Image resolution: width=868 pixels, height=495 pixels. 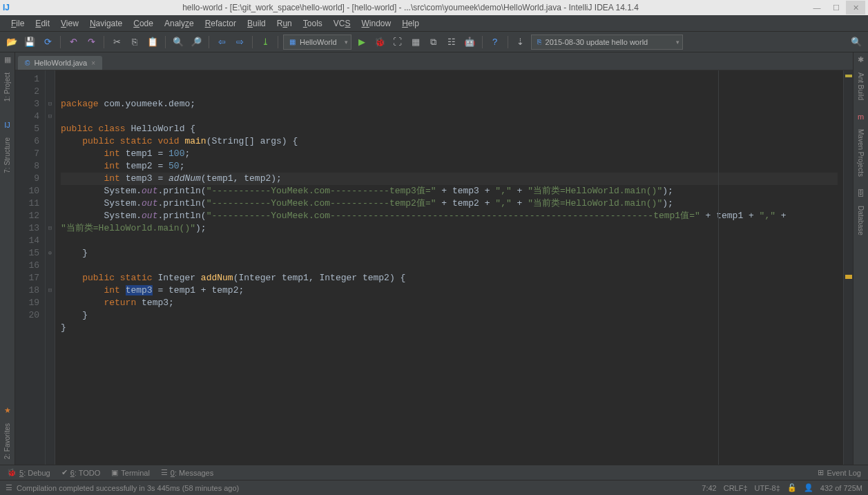 What do you see at coordinates (840, 472) in the screenshot?
I see `event-log-button: ⊞Event Log` at bounding box center [840, 472].